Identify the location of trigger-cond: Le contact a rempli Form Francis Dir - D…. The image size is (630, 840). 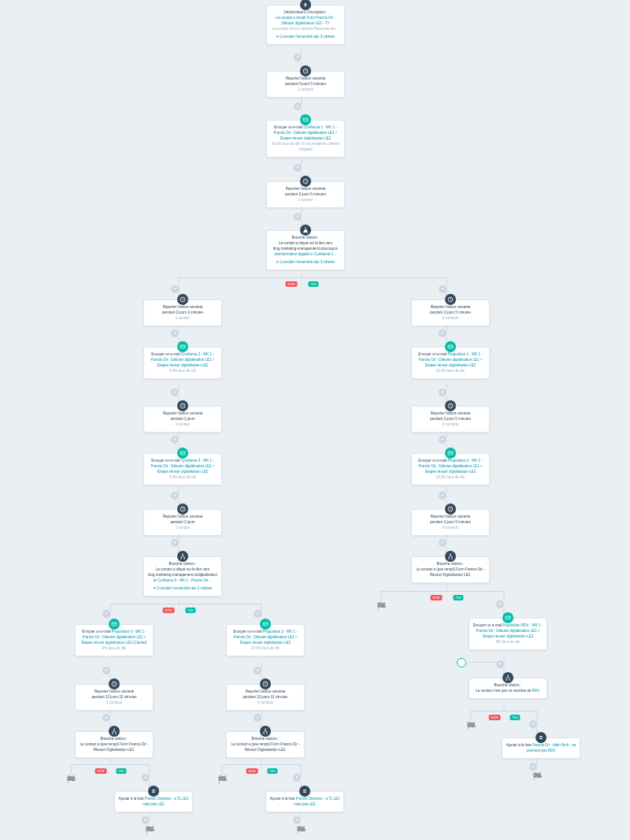
(306, 21).